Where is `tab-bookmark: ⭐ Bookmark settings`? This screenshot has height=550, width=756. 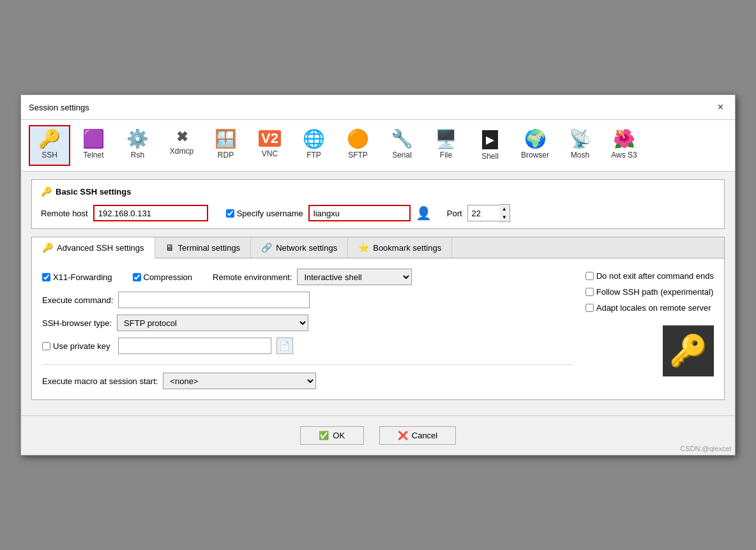 tab-bookmark: ⭐ Bookmark settings is located at coordinates (400, 248).